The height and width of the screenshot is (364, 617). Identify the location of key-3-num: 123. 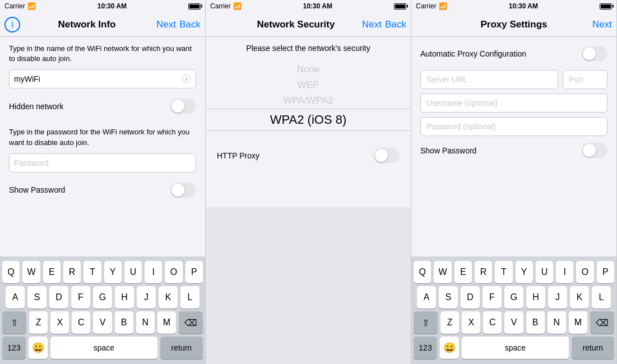
(425, 348).